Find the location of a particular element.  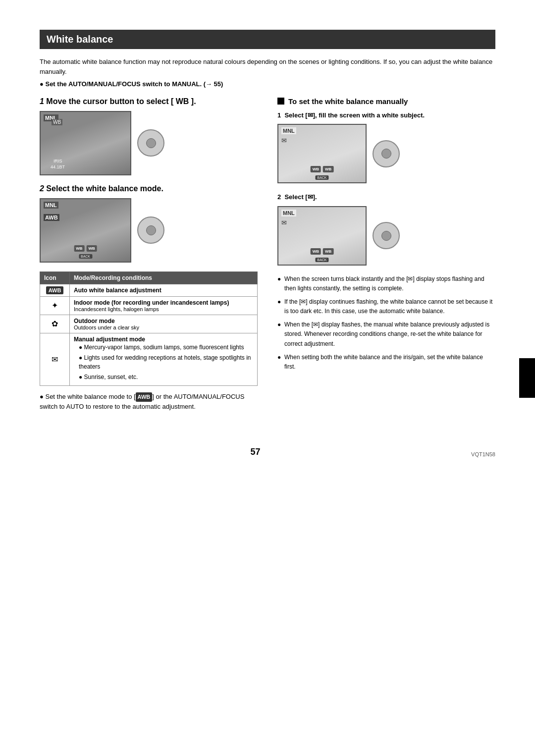

right-note-4: When setting both the white balance and … is located at coordinates (386, 362).